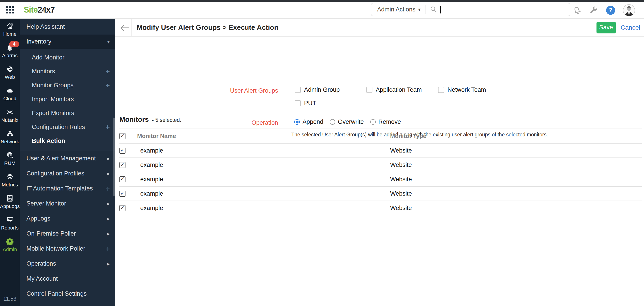  I want to click on sidebar-item-configuration-rules: Configuration Rules +, so click(68, 127).